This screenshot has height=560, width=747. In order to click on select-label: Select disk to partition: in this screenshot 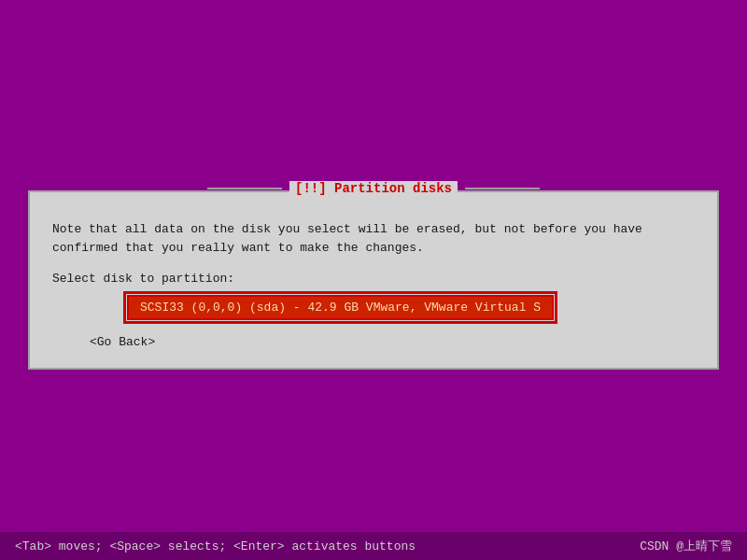, I will do `click(374, 278)`.